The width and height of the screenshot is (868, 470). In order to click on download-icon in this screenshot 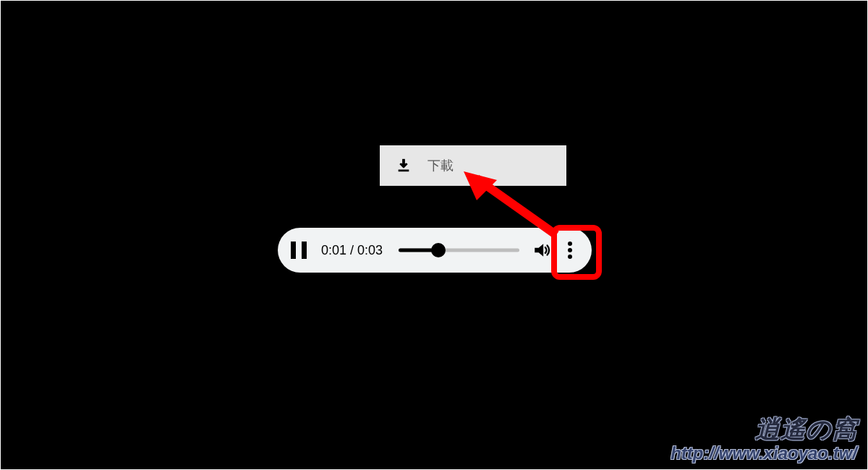, I will do `click(404, 166)`.